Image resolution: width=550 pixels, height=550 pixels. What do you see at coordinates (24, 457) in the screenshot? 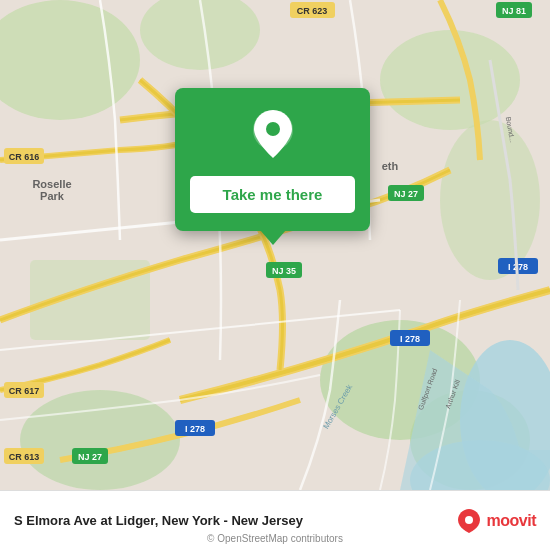
I see `svg-text: CR 613` at bounding box center [24, 457].